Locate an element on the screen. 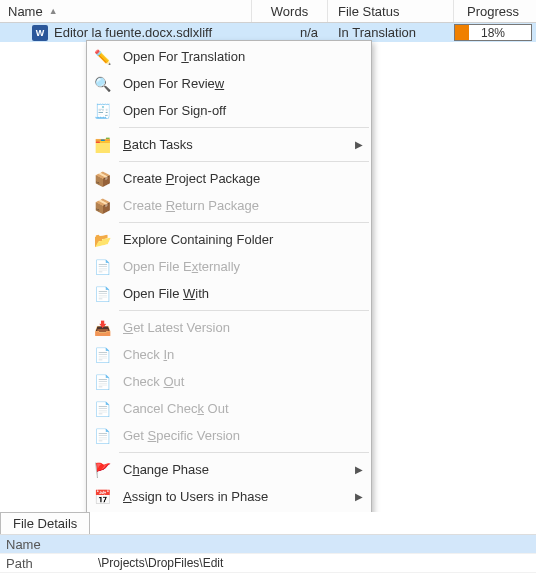 This screenshot has height=573, width=536. package-in-icon: 📦 is located at coordinates (102, 206).